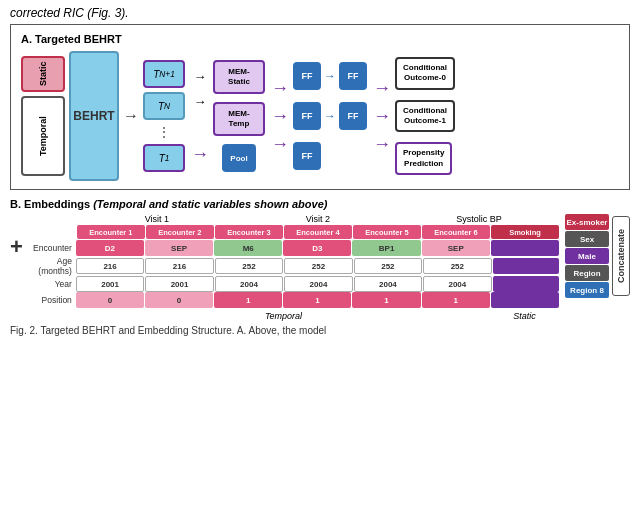 The height and width of the screenshot is (528, 640). Describe the element at coordinates (456, 300) in the screenshot. I see `cell-pos-6: 1` at that location.